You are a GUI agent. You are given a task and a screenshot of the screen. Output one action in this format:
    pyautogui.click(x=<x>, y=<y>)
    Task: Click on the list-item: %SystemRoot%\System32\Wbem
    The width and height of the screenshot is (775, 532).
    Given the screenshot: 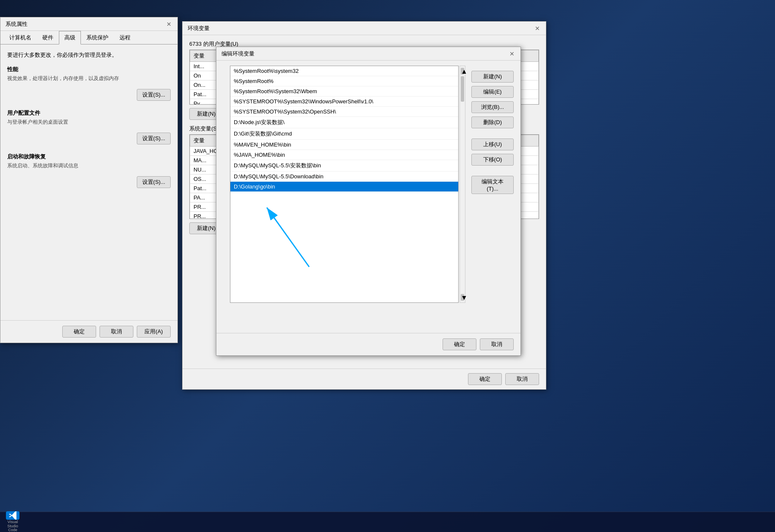 What is the action you would take?
    pyautogui.click(x=344, y=91)
    